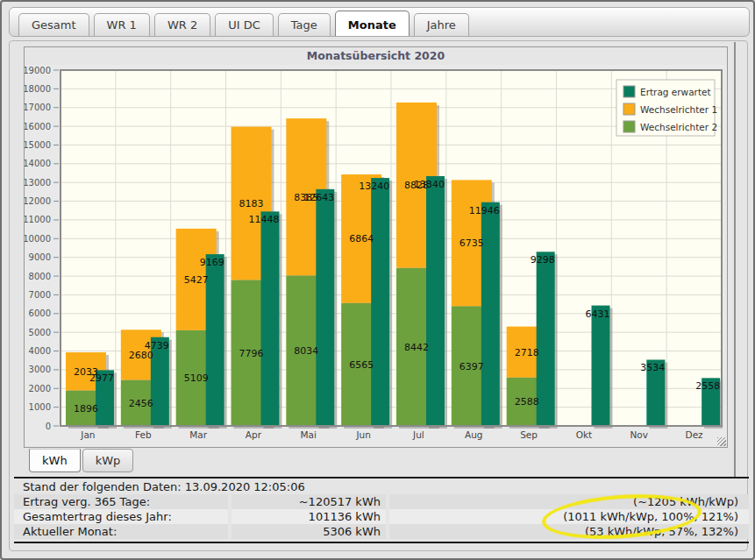 The width and height of the screenshot is (755, 560). Describe the element at coordinates (679, 127) in the screenshot. I see `legend-label: Wechselrichter 2` at that location.